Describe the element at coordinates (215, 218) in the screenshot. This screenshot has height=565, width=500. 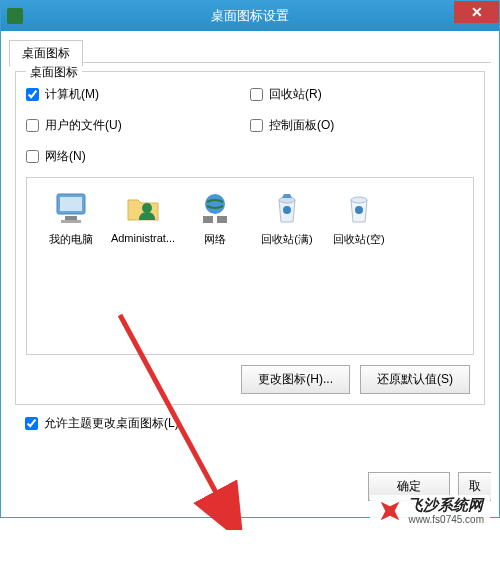
I see `icon-item-network: 网络` at that location.